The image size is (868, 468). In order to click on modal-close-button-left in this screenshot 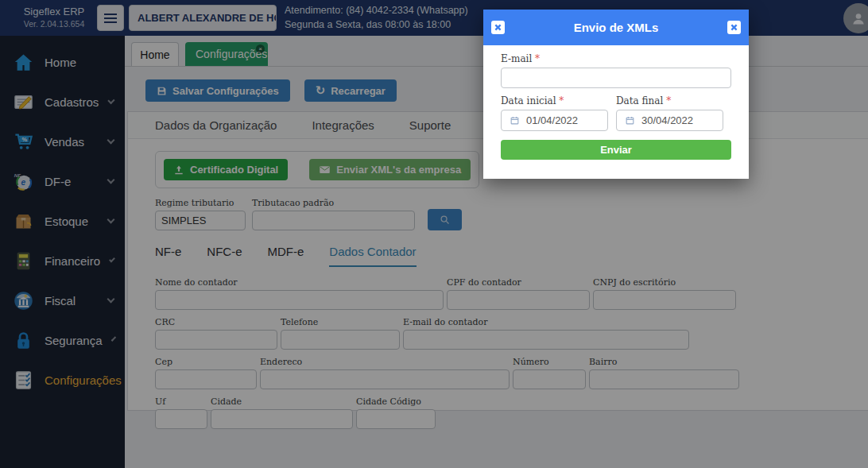, I will do `click(498, 27)`.